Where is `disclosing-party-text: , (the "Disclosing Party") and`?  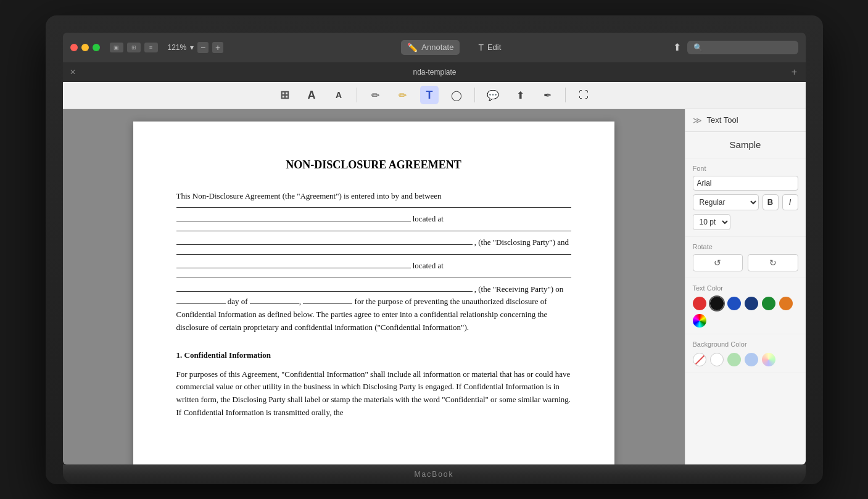
disclosing-party-text: , (the "Disclosing Party") and is located at coordinates (522, 242).